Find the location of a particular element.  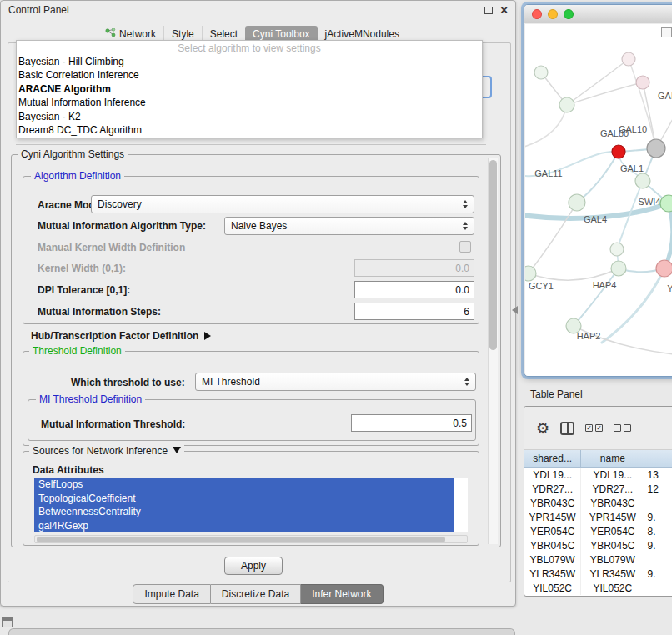

hub-section-label: Hub/Transcription Factor Definition is located at coordinates (115, 336).